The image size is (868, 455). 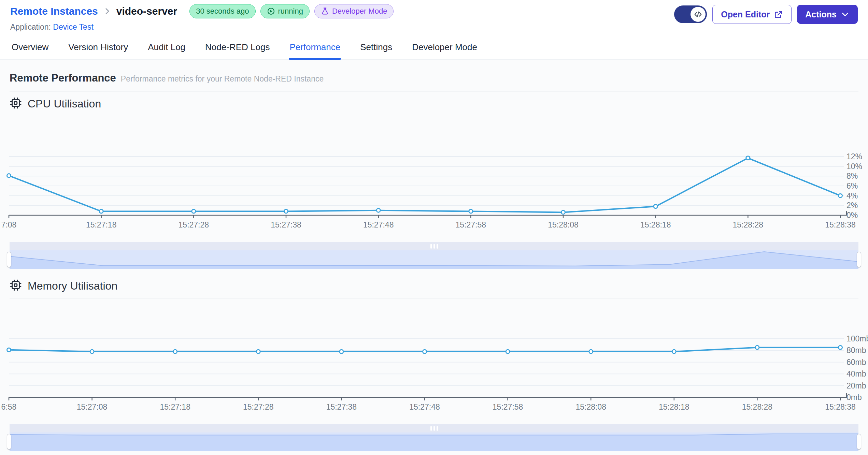 What do you see at coordinates (434, 16) in the screenshot?
I see `page-header: Remote Instances video-server 30 seconds…` at bounding box center [434, 16].